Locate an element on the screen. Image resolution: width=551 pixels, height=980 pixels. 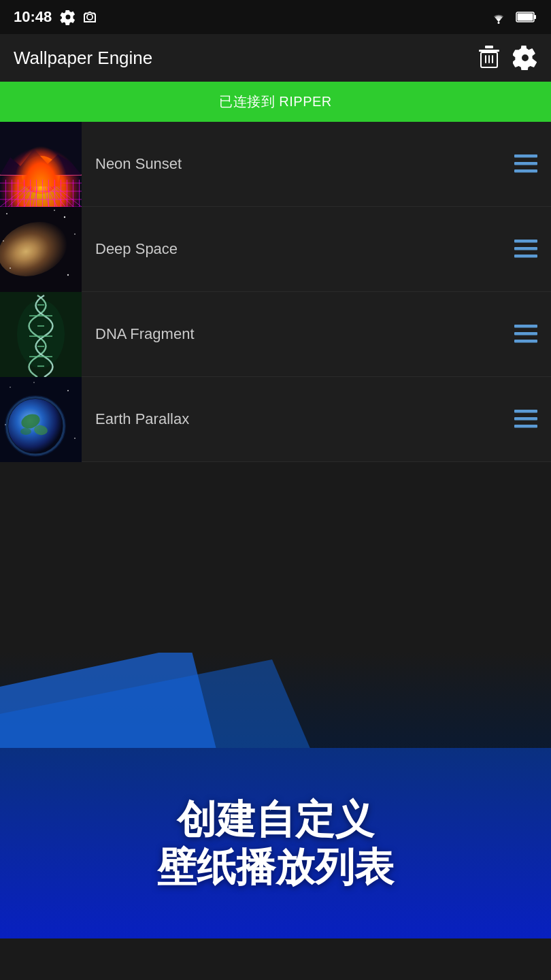
toolbar-actions is located at coordinates (508, 58).